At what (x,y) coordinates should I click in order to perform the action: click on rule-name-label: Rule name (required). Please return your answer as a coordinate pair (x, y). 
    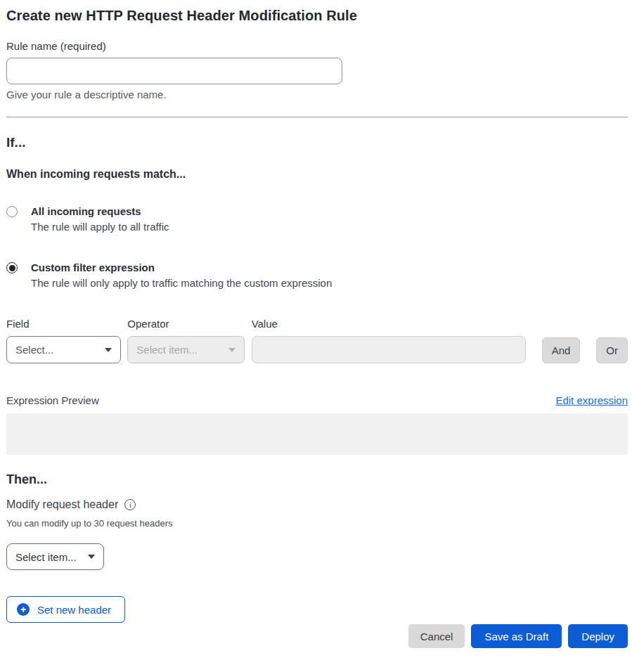
    Looking at the image, I should click on (317, 46).